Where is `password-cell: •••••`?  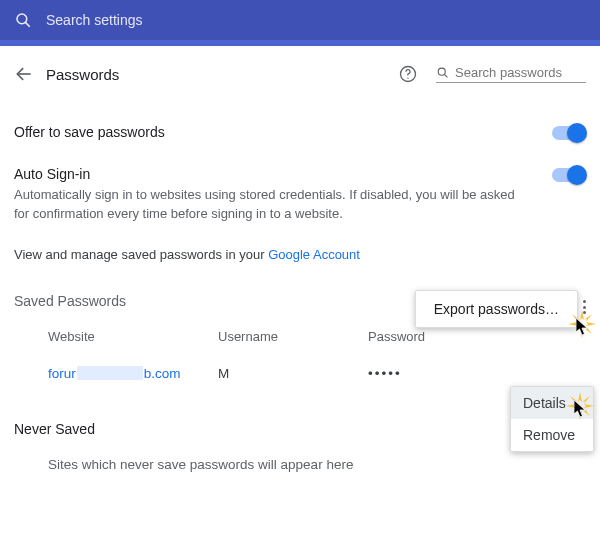
password-cell: ••••• is located at coordinates (477, 374).